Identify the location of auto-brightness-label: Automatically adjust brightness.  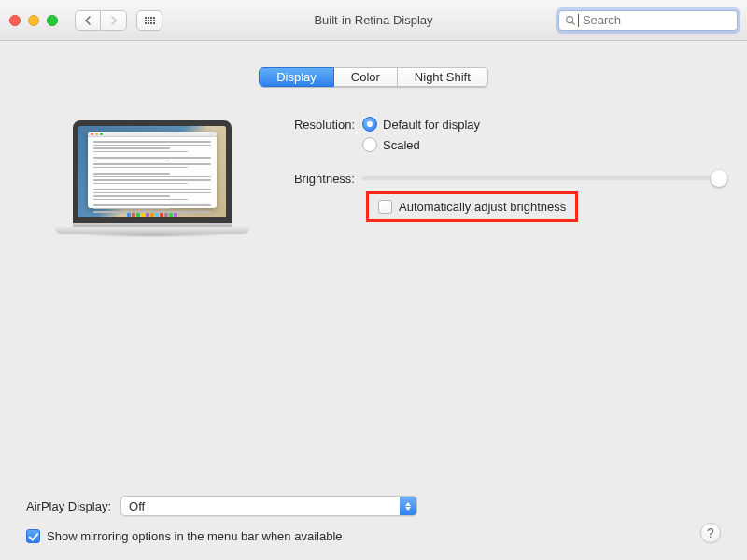
(482, 207).